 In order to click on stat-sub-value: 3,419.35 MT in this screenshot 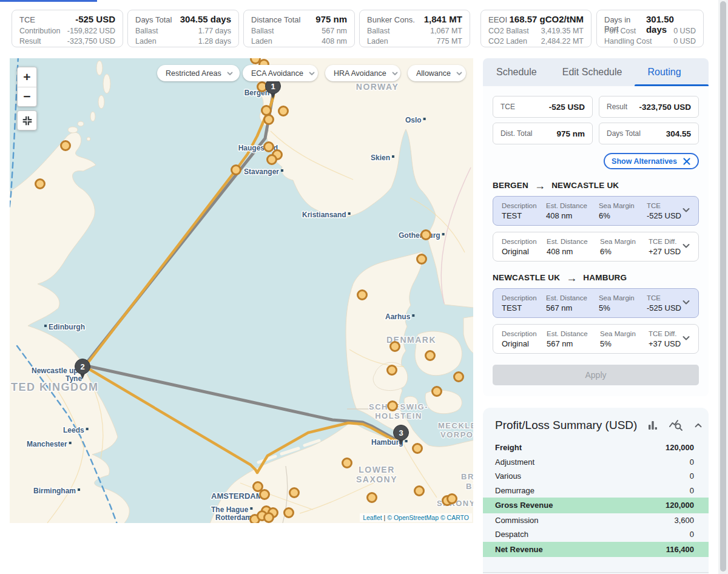, I will do `click(562, 32)`.